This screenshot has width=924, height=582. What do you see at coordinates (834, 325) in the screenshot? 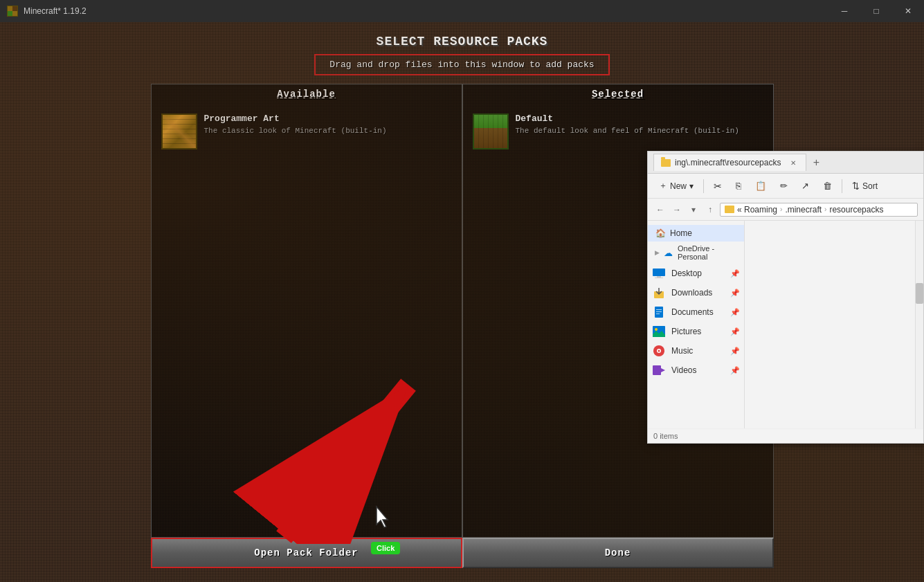
I see `explorer-main-content` at bounding box center [834, 325].